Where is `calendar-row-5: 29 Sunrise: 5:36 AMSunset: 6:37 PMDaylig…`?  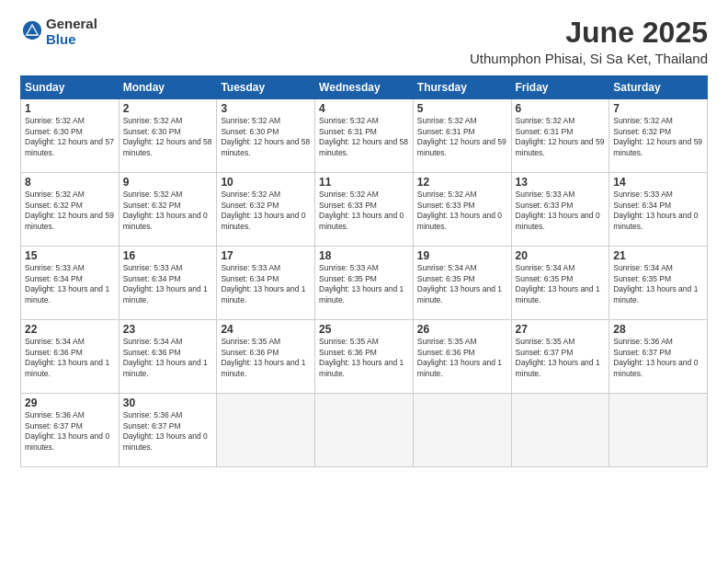 calendar-row-5: 29 Sunrise: 5:36 AMSunset: 6:37 PMDaylig… is located at coordinates (364, 431).